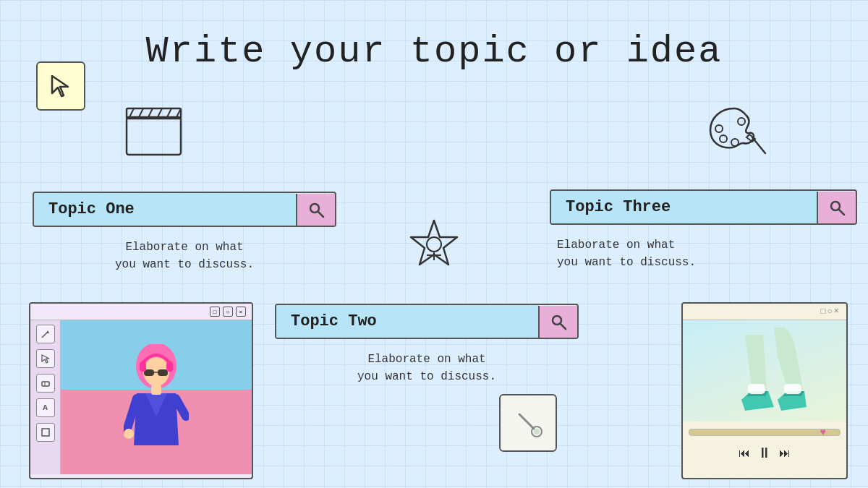 The width and height of the screenshot is (868, 488). I want to click on window-photo-area, so click(156, 398).